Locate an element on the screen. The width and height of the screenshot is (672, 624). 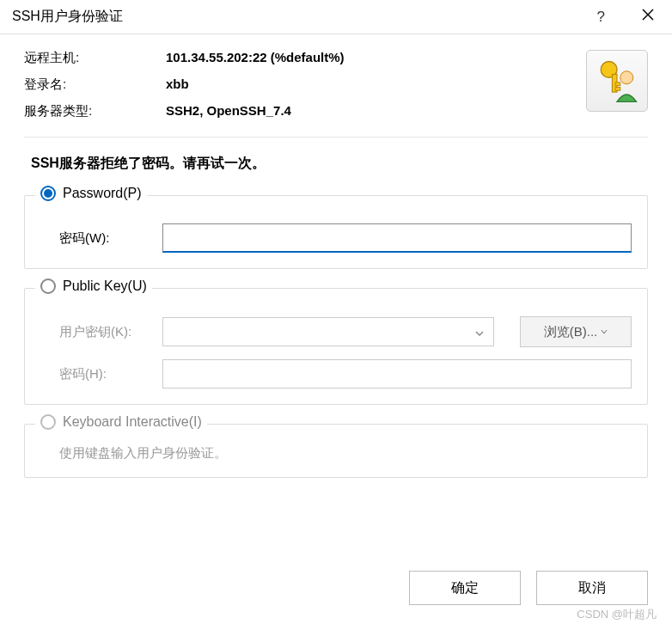
dropdown-icon is located at coordinates (604, 332).